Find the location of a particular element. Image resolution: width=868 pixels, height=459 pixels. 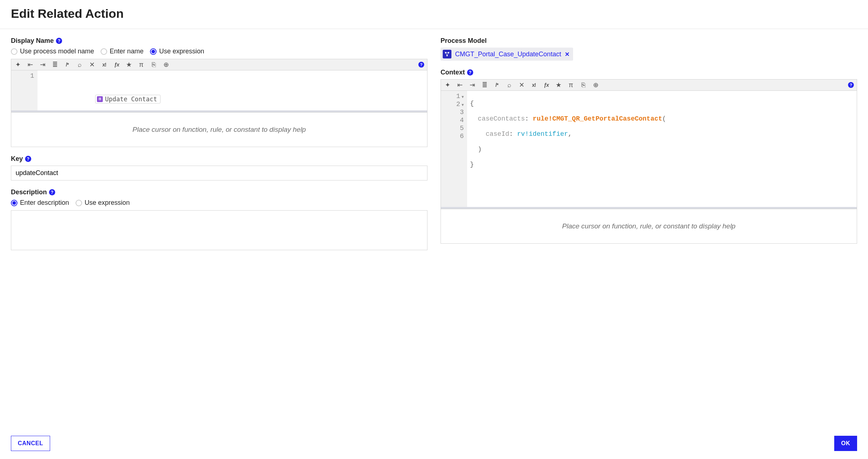

key-label-row: Key ? is located at coordinates (219, 159).